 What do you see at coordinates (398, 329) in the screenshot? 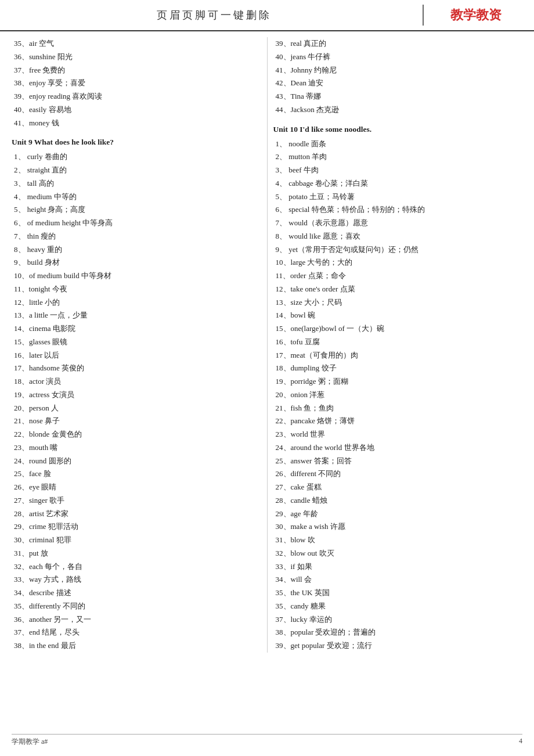
I see `list-item: 15、one(large)bowl of 一（大）碗` at bounding box center [398, 329].